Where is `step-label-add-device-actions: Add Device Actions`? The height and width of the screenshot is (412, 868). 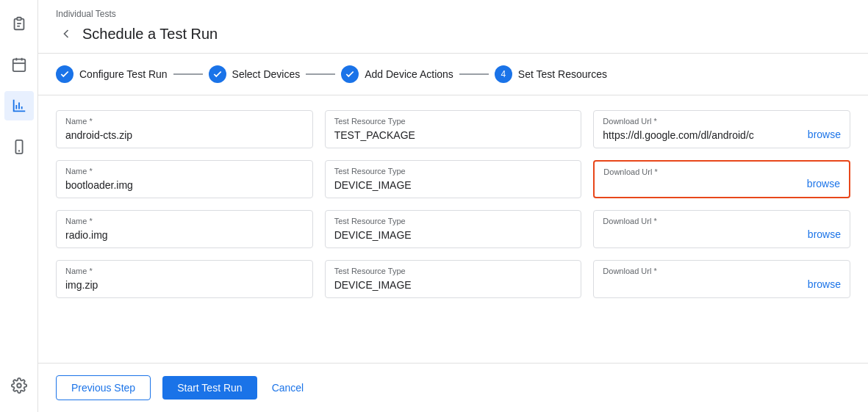
step-label-add-device-actions: Add Device Actions is located at coordinates (409, 74).